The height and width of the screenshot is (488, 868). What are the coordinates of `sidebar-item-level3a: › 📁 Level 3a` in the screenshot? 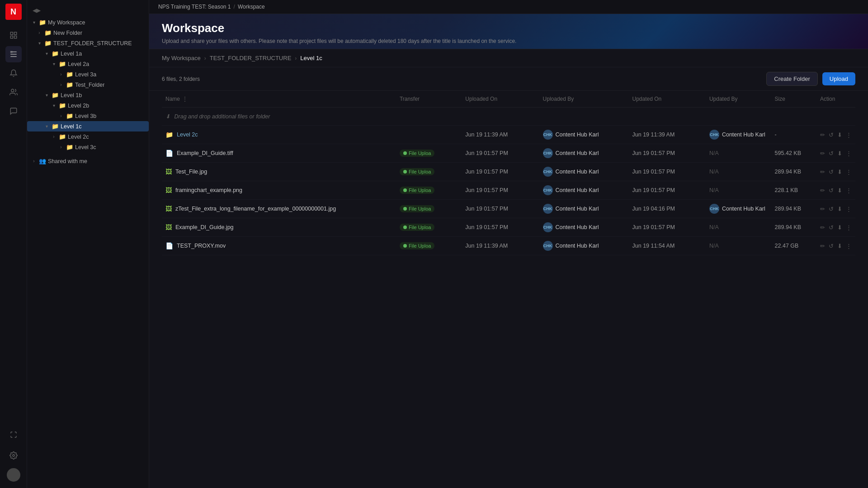 It's located at (88, 74).